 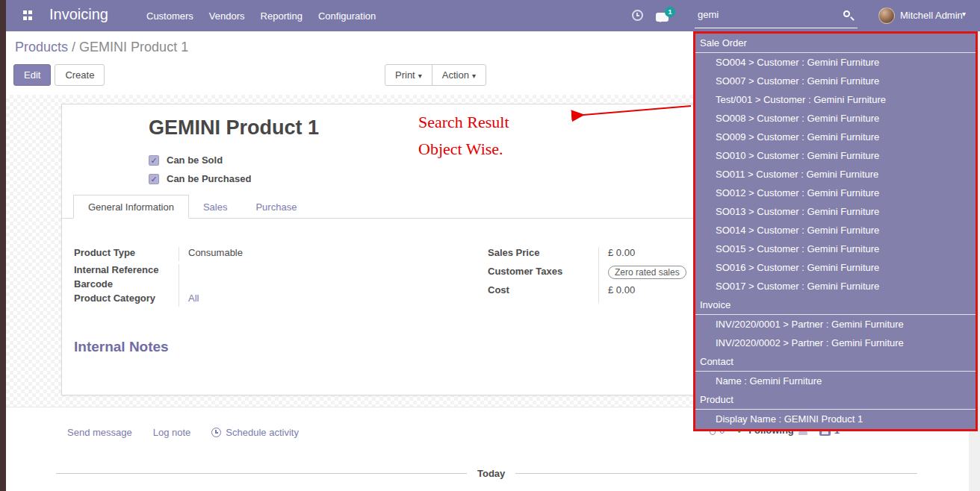 What do you see at coordinates (835, 175) in the screenshot?
I see `search-result-item: SO011 > Customer : Gemini Furniture` at bounding box center [835, 175].